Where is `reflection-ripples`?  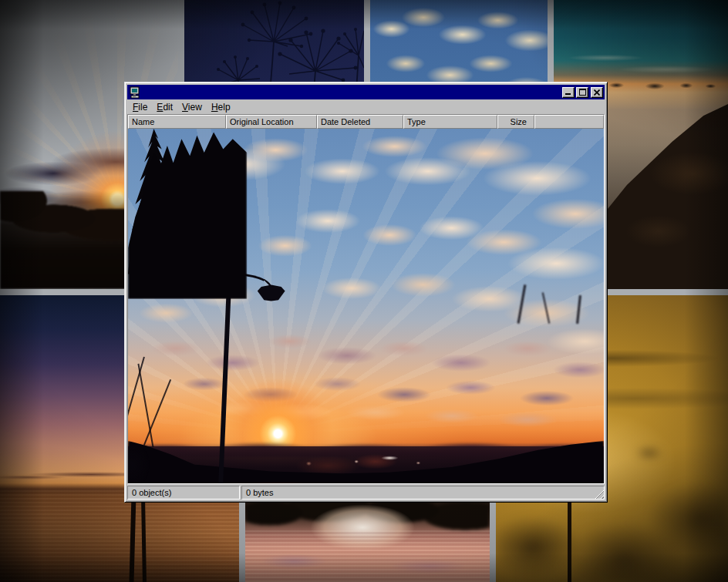 reflection-ripples is located at coordinates (367, 557).